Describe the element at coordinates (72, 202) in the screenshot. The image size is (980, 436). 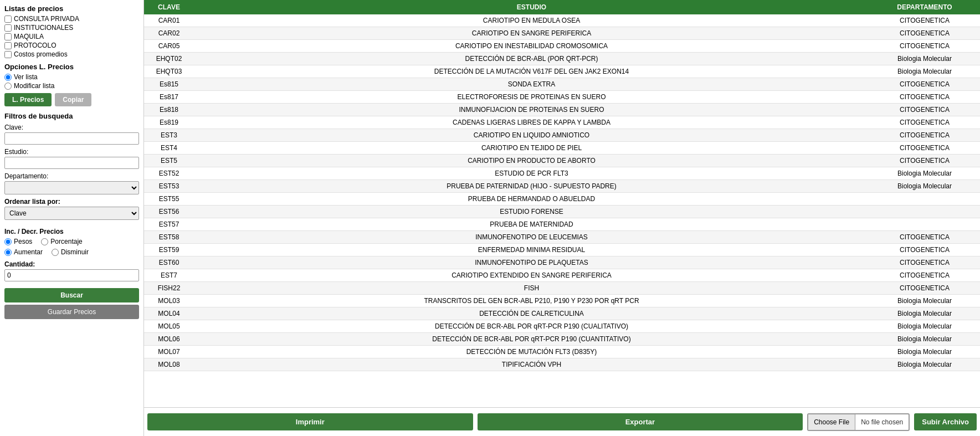
I see `ordenar-label: Ordenar lista por:` at that location.